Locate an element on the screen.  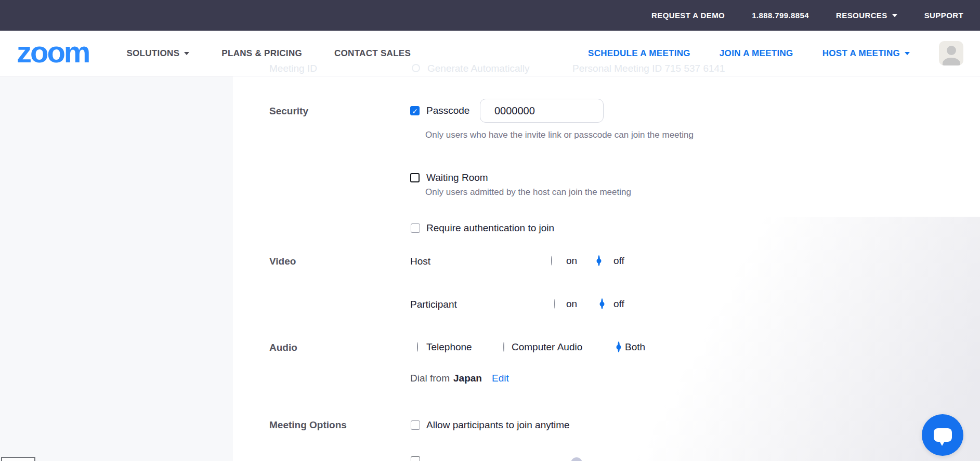
dial-from-label: Dial from is located at coordinates (430, 378).